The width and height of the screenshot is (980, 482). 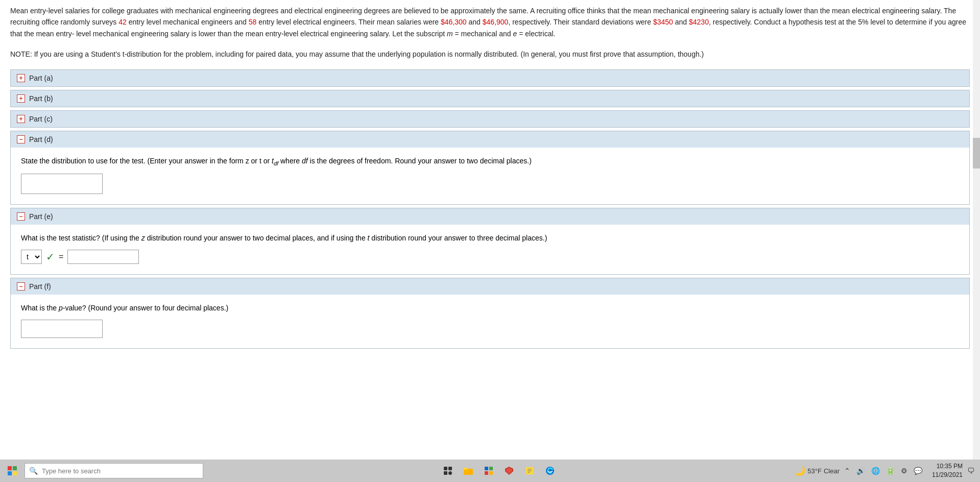 I want to click on part-a-toggle-icon: +, so click(x=21, y=78).